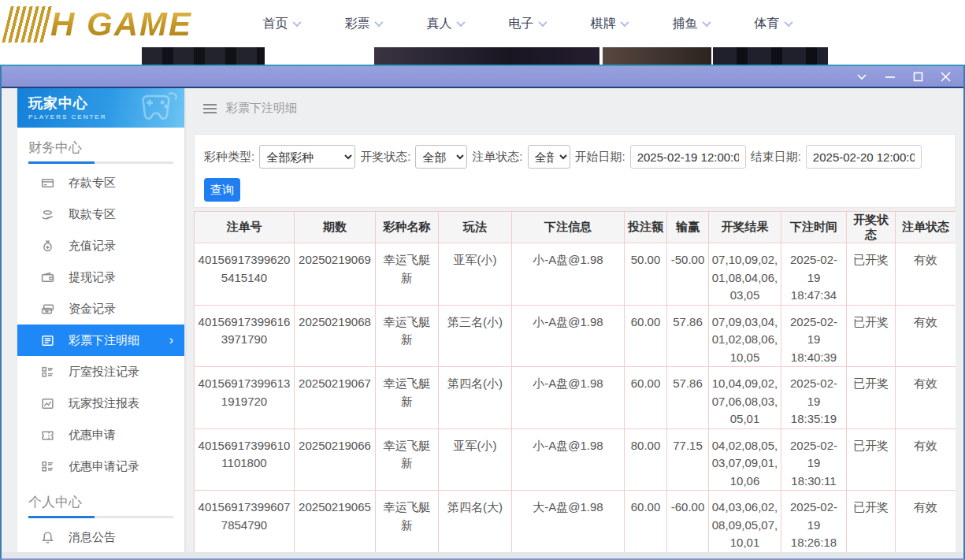 This screenshot has width=965, height=560. What do you see at coordinates (549, 157) in the screenshot?
I see `order-status-select: 全部` at bounding box center [549, 157].